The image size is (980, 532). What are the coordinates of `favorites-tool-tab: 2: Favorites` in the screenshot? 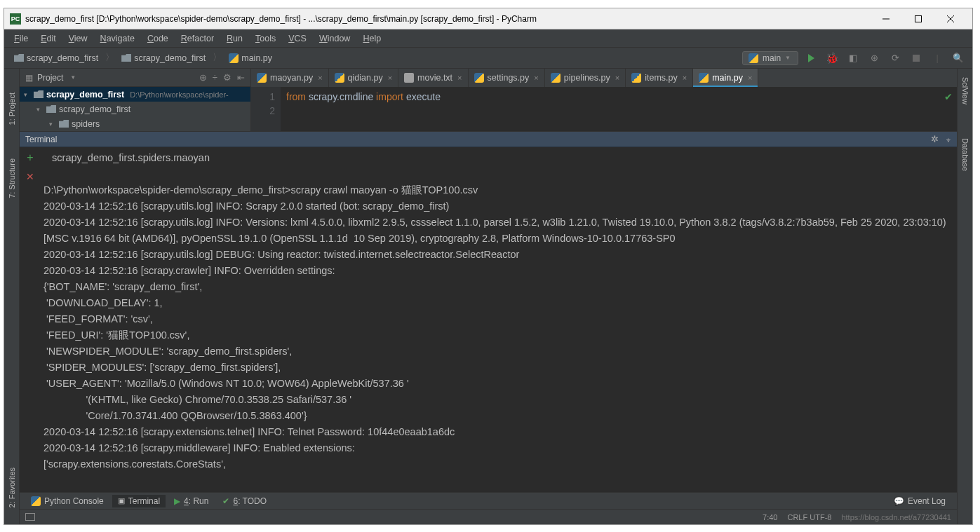 It's located at (12, 488).